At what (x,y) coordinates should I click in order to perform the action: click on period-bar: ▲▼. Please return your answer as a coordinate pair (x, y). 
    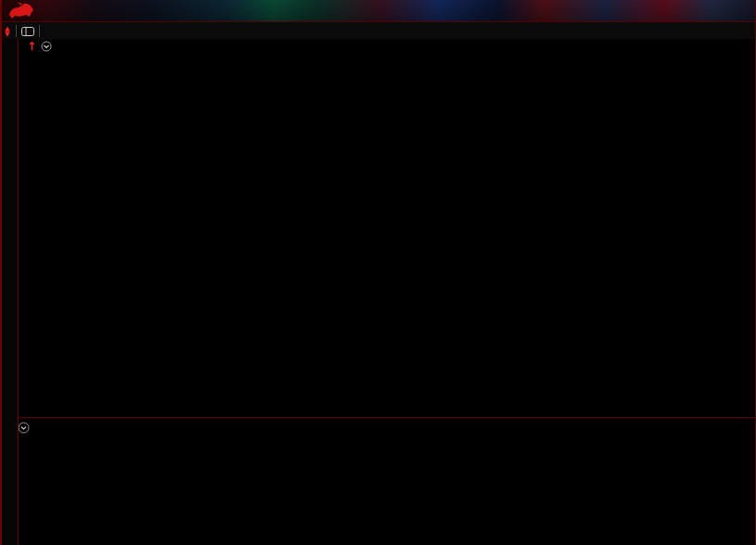
    Looking at the image, I should click on (378, 32).